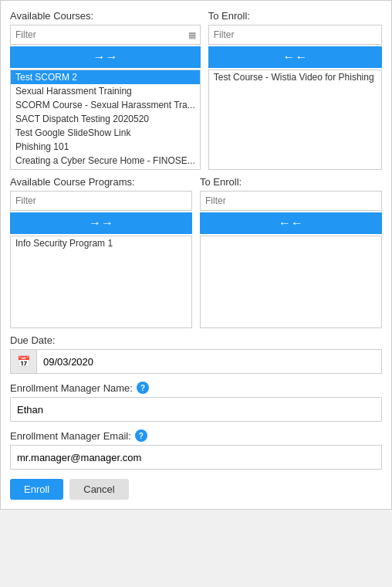  What do you see at coordinates (99, 490) in the screenshot?
I see `cancel-button: Cancel` at bounding box center [99, 490].